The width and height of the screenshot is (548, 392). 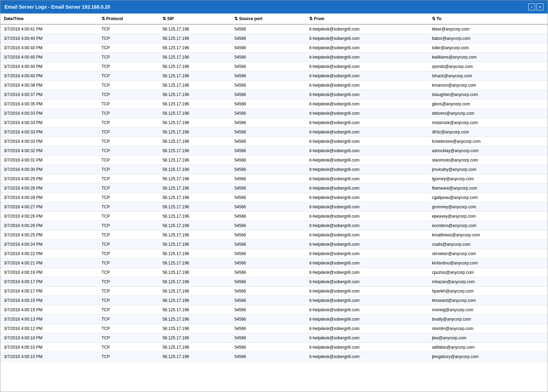 I want to click on table-row: 3/7/2016 4:00:30 PMTCP58.125.17.19654566…, so click(x=274, y=170).